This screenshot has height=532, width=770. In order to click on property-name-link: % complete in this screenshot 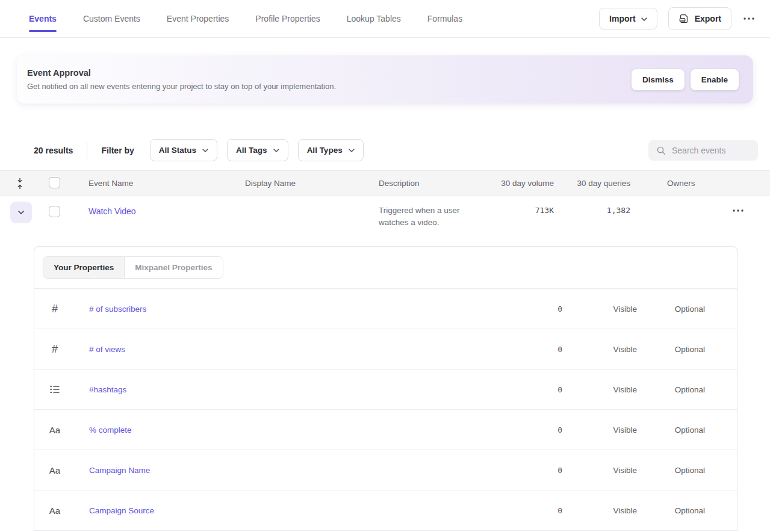, I will do `click(111, 430)`.